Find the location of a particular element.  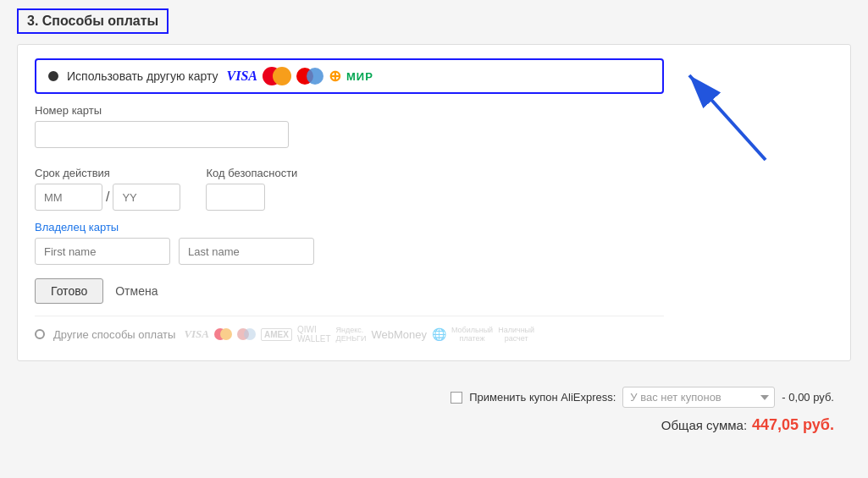

radio-other-icon is located at coordinates (40, 334).